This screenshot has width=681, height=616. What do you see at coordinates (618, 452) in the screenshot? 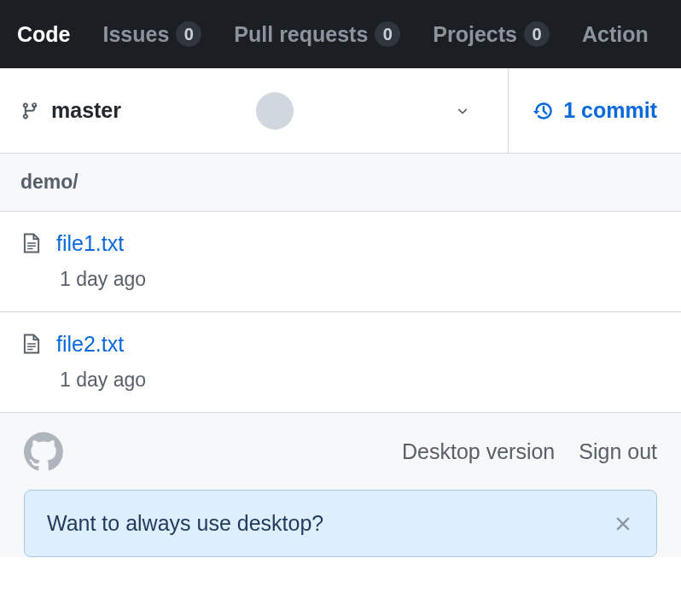
I see `sign-out-link: Sign out` at bounding box center [618, 452].